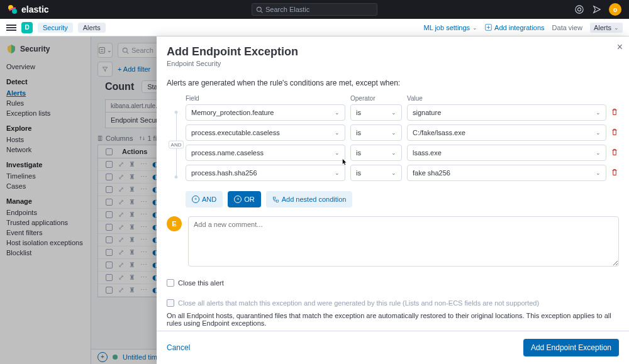 The image size is (629, 364). Describe the element at coordinates (314, 28) in the screenshot. I see `sub-header: D Security Alerts ML job settings⌄ Add i…` at that location.